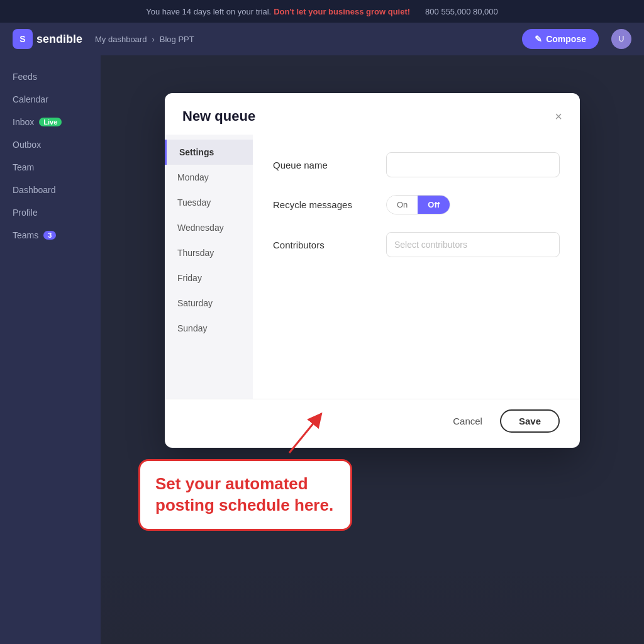 The height and width of the screenshot is (644, 644). Describe the element at coordinates (434, 205) in the screenshot. I see `toggle-off: Off` at that location.